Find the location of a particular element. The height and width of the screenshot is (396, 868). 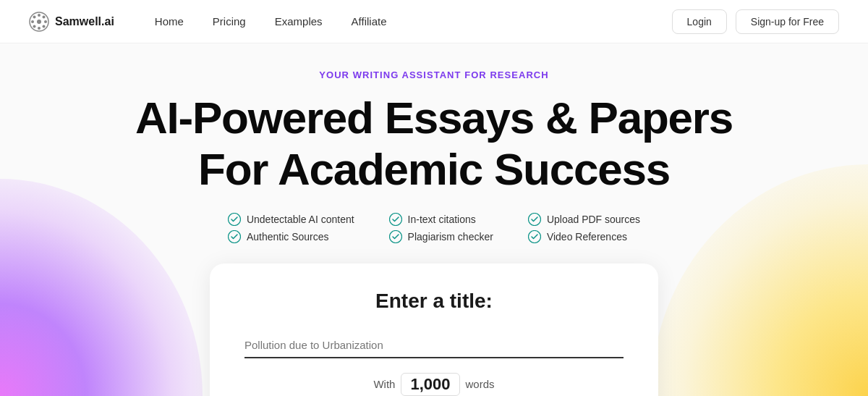

login-button: Login is located at coordinates (699, 22).